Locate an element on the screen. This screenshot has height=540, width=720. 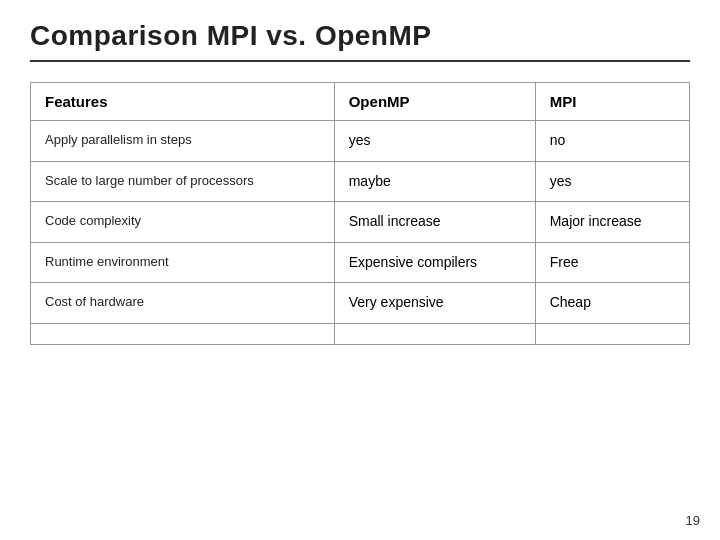
page-number: 19 is located at coordinates (693, 520).